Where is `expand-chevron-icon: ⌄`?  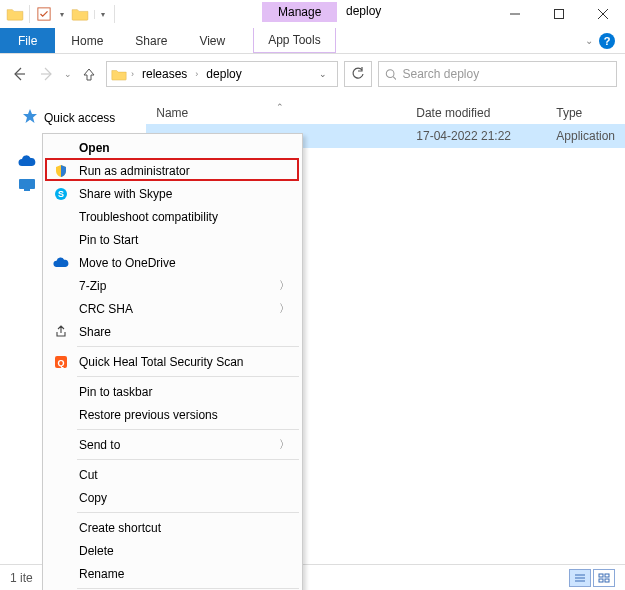 expand-chevron-icon: ⌄ is located at coordinates (589, 40).